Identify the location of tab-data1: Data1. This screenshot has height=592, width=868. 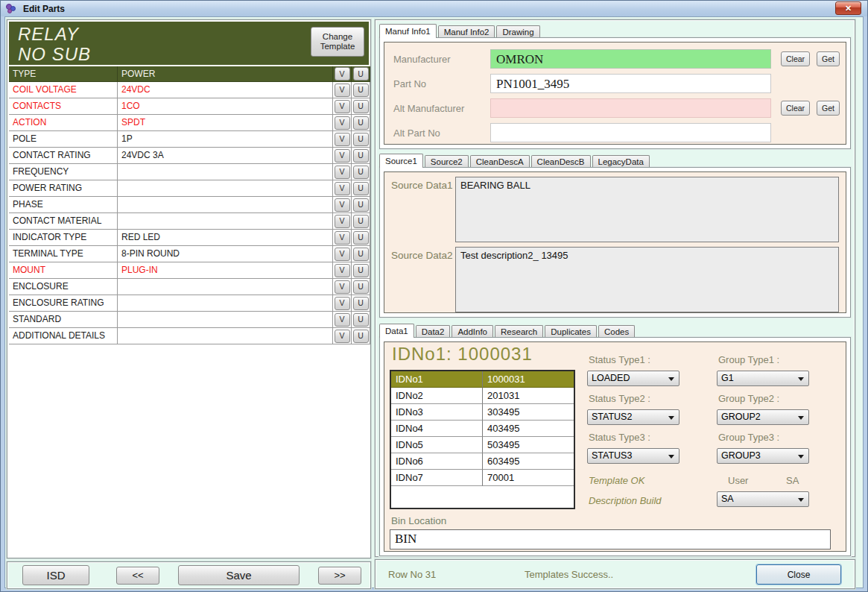
(396, 331).